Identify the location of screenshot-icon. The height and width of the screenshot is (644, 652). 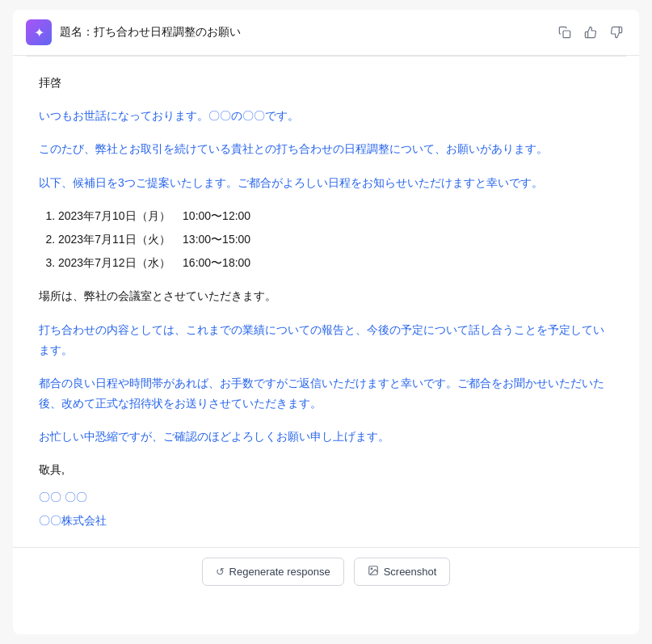
(373, 572).